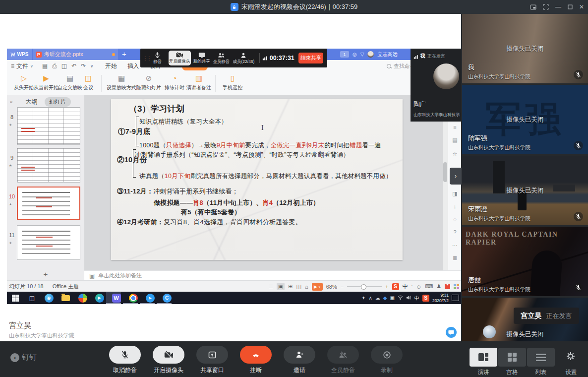 This screenshot has height=377, width=588. I want to click on ime-cn-icon: 中, so click(406, 287).